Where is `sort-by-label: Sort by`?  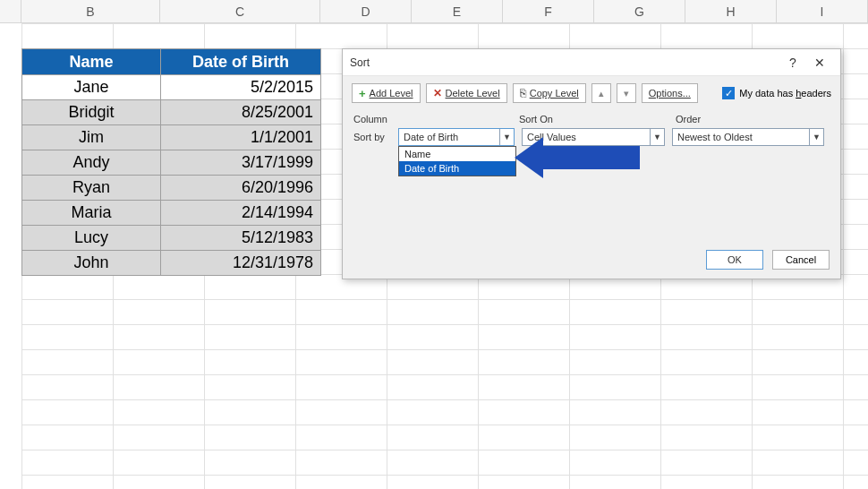 sort-by-label: Sort by is located at coordinates (372, 137).